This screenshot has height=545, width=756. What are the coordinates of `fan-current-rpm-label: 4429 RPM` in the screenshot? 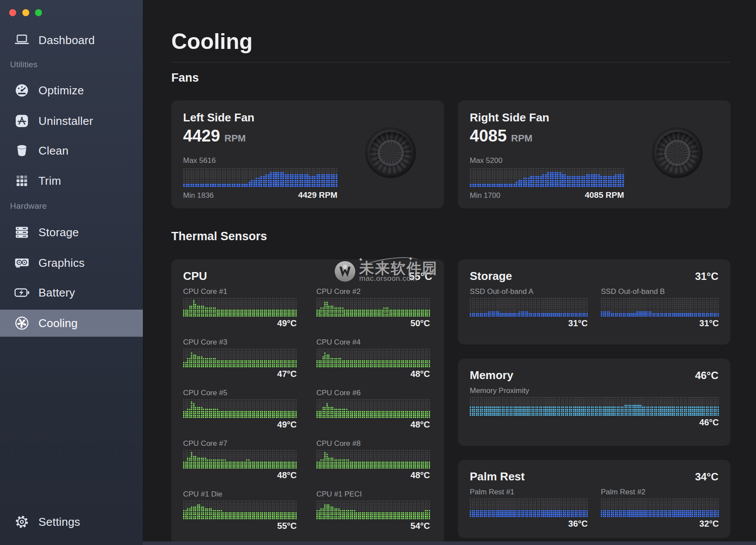 It's located at (318, 195).